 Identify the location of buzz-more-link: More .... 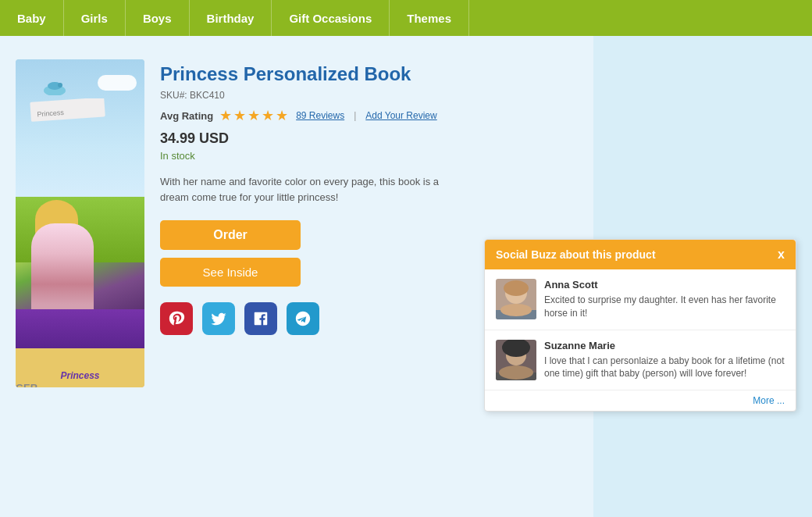
(640, 401).